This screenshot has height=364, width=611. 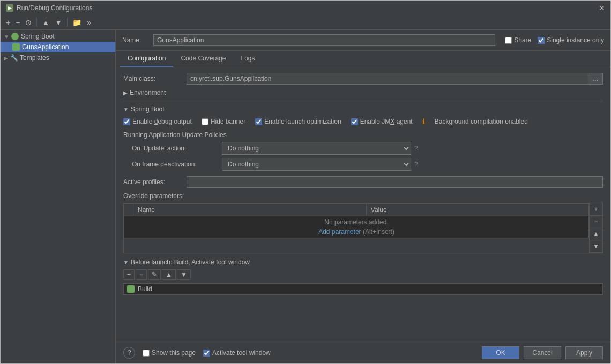 I want to click on share-checkbox-label: Share, so click(x=518, y=40).